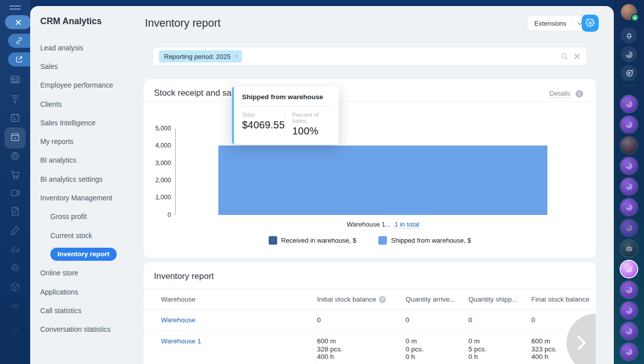  I want to click on selected-item-pill: Inventory report, so click(84, 254).